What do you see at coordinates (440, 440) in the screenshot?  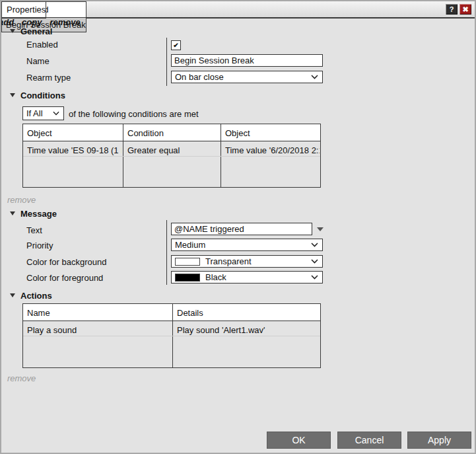 I see `apply-button: Apply` at bounding box center [440, 440].